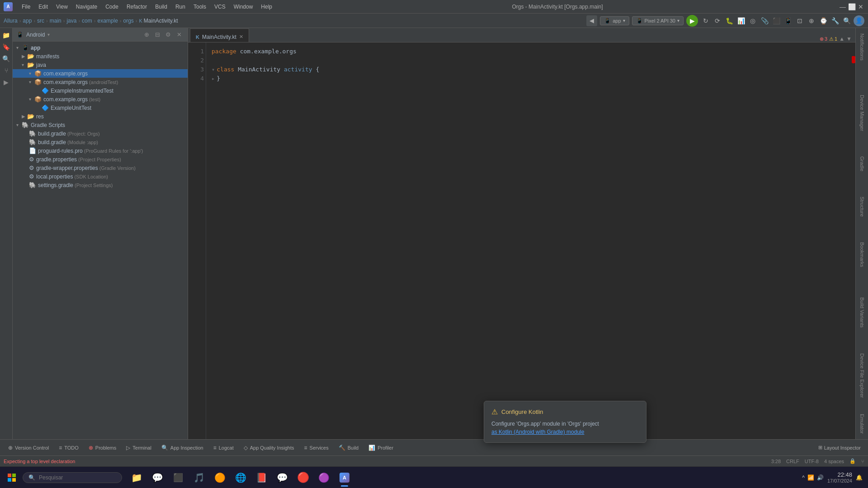  Describe the element at coordinates (139, 448) in the screenshot. I see `bottom-tab-terminal: ▷ Terminal` at that location.